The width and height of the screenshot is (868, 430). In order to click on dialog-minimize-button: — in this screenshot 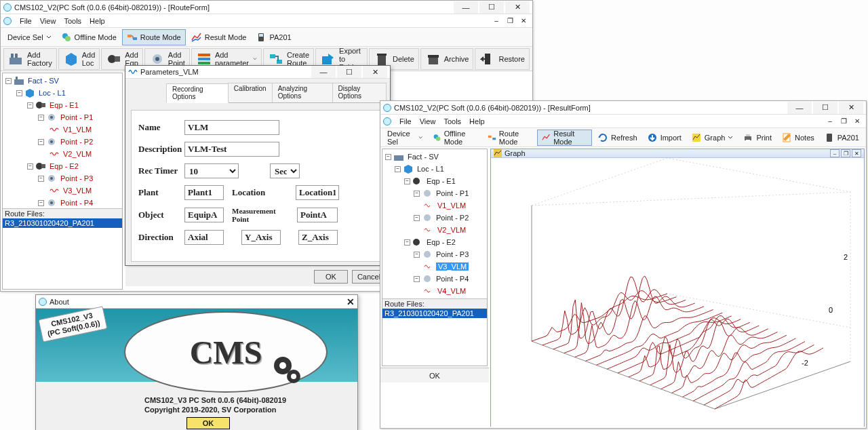, I will do `click(323, 72)`.